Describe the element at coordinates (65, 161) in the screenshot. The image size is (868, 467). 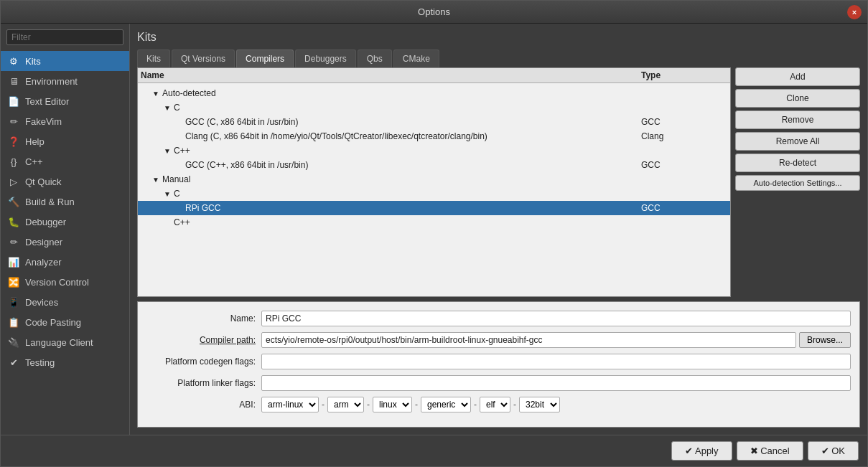
I see `sidebar-item-cpp: {} C++` at that location.